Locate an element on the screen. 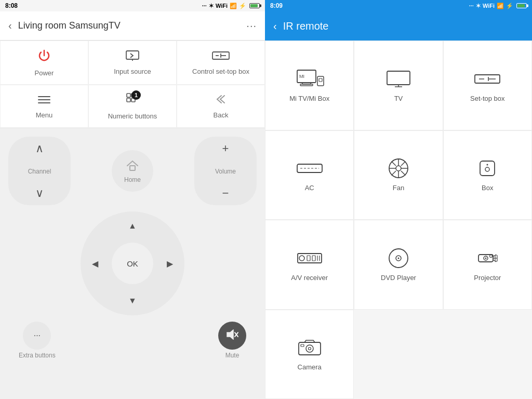 The height and width of the screenshot is (399, 532). mute-icon is located at coordinates (232, 336).